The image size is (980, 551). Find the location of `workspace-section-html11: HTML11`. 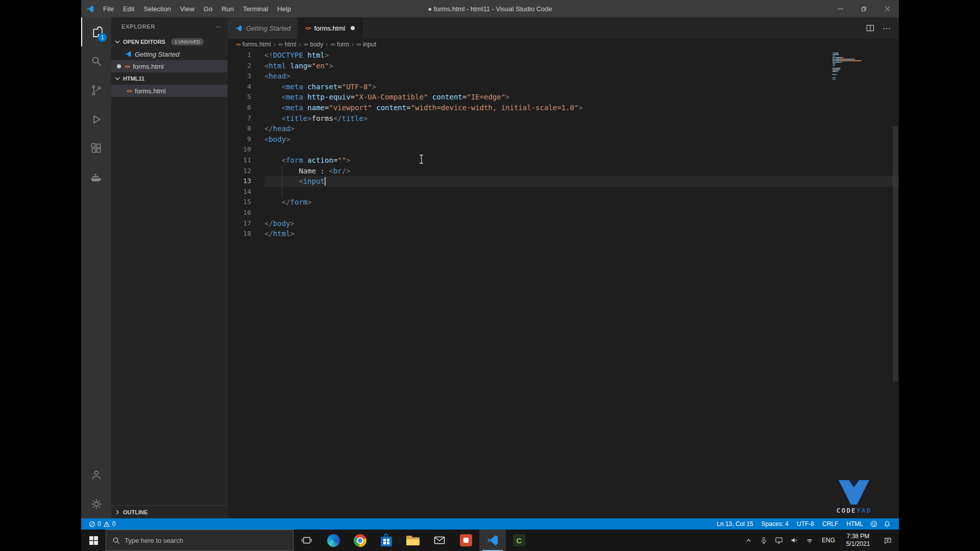

workspace-section-html11: HTML11 is located at coordinates (169, 79).